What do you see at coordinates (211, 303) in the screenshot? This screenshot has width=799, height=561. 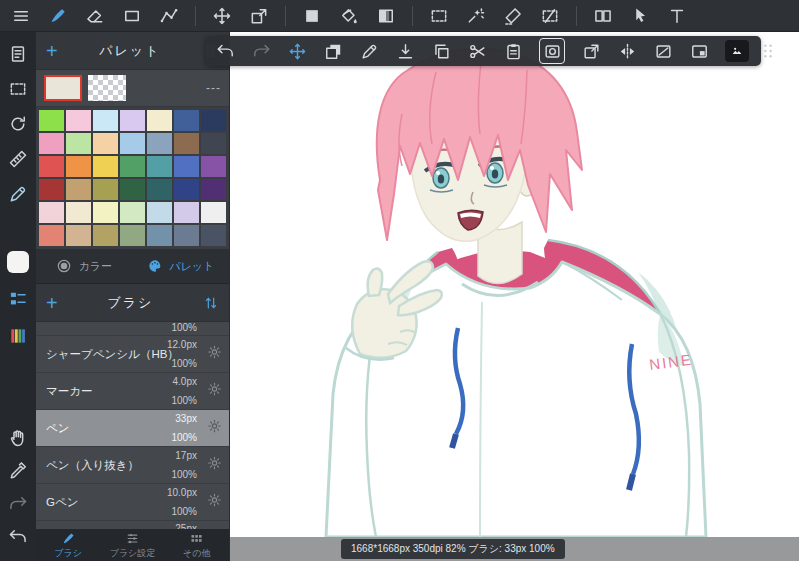 I see `sort-brushes-button` at bounding box center [211, 303].